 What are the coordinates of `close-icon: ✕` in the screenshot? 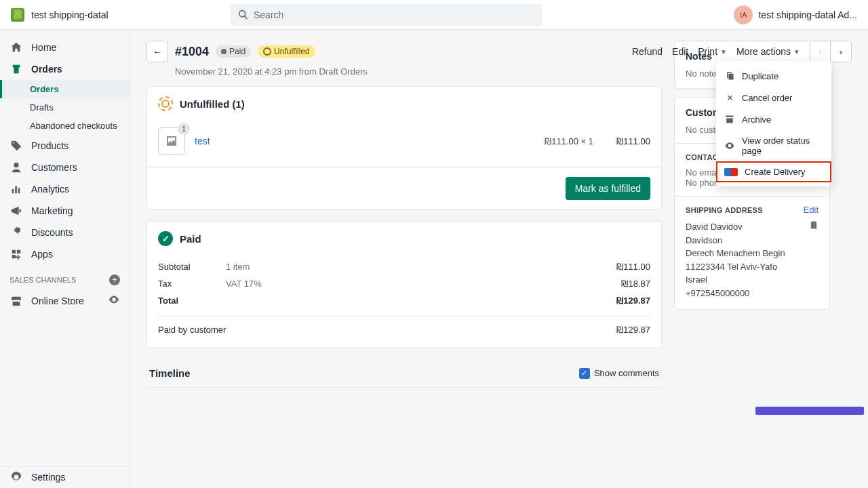 It's located at (730, 98).